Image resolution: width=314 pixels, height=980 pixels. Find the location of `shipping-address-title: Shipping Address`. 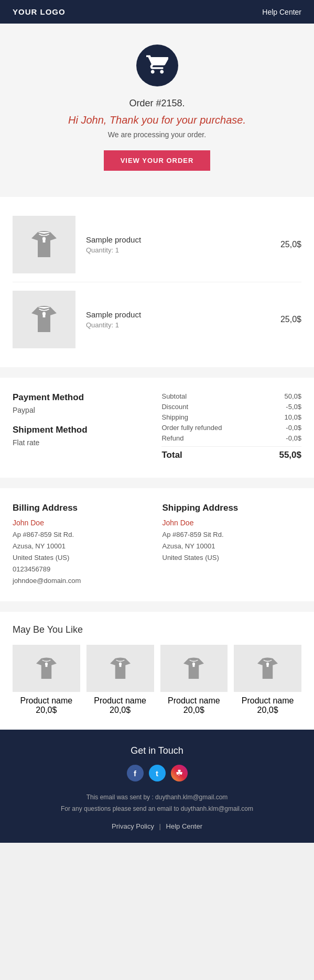

shipping-address-title: Shipping Address is located at coordinates (232, 508).